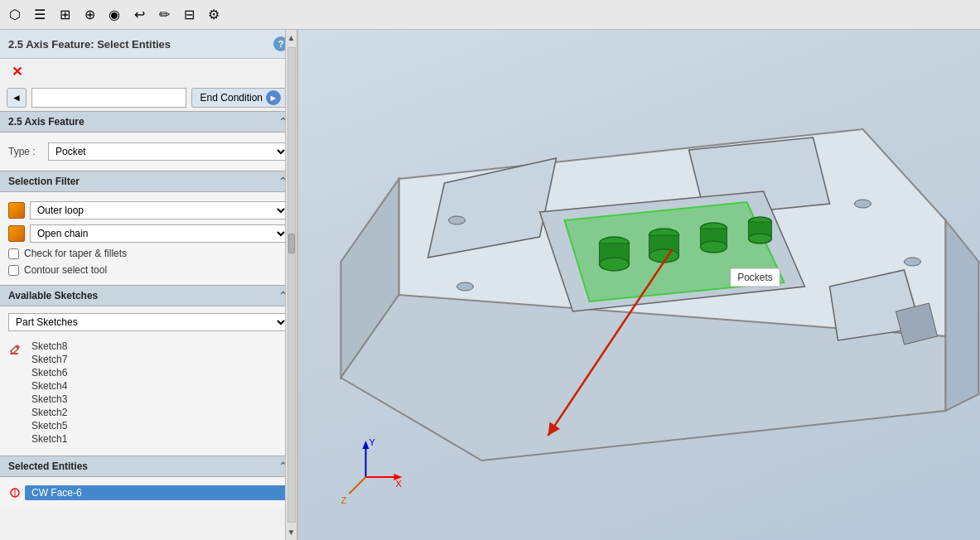 The width and height of the screenshot is (980, 540). Describe the element at coordinates (490, 15) in the screenshot. I see `top-toolbar: ⬡ ☰ ⊞ ⊕ ◉ ↩ ✏ ⊟ ⚙` at that location.